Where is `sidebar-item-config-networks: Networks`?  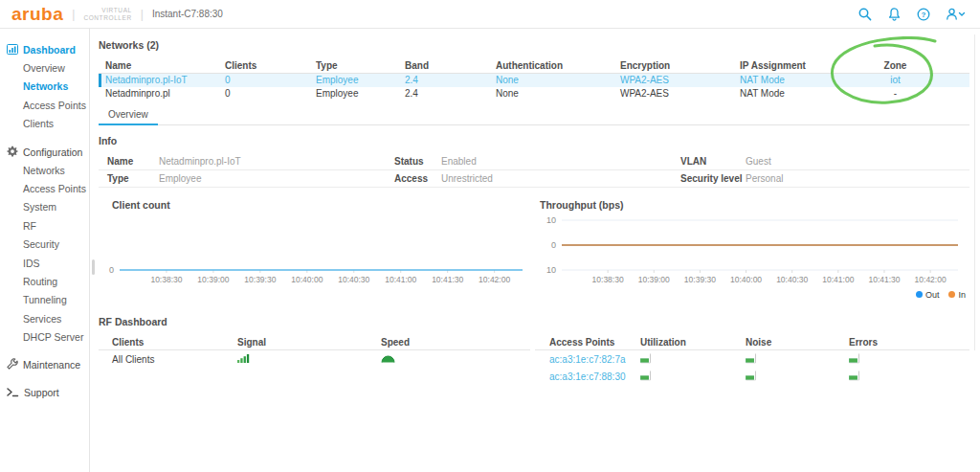 sidebar-item-config-networks: Networks is located at coordinates (44, 170).